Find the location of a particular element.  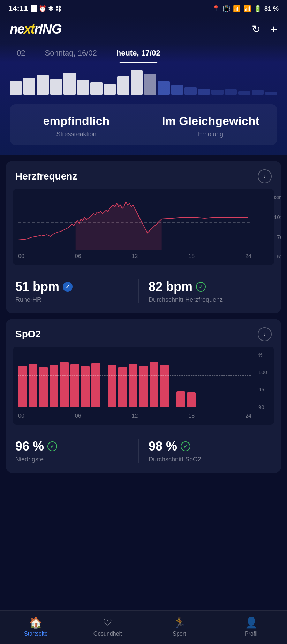

status-bar: 14:11 🅽 ⏰ ✱ ⛓ 📍 📳 📶 📶 🔋 81 % is located at coordinates (144, 8).